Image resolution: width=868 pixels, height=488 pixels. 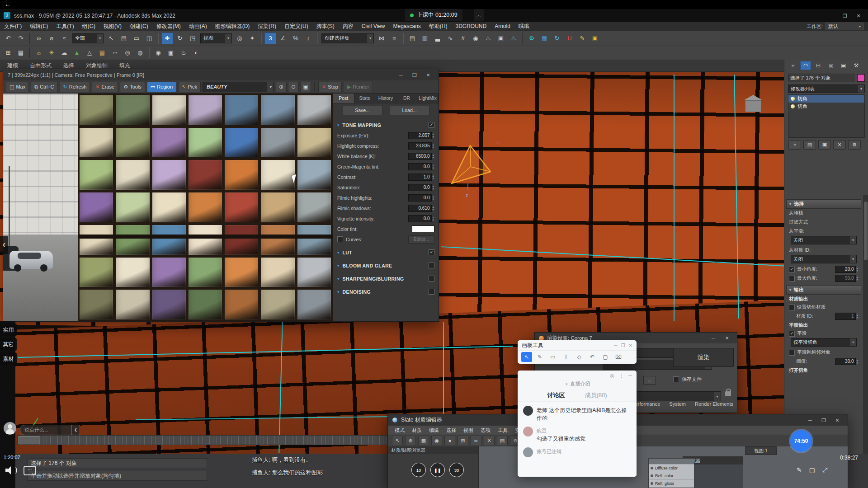 I want to click on sidebar-tab-其它: 其它, so click(x=8, y=344).